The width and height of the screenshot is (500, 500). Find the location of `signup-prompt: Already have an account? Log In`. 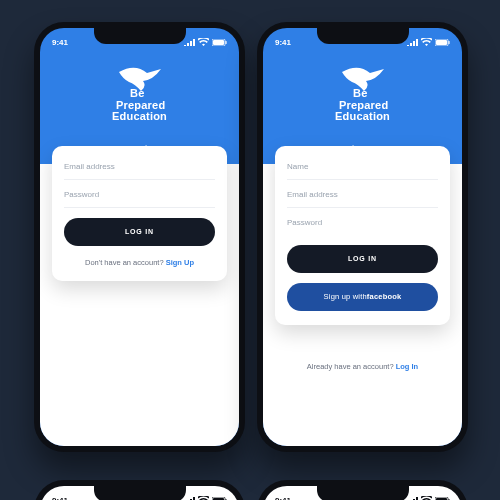

signup-prompt: Already have an account? Log In is located at coordinates (362, 366).